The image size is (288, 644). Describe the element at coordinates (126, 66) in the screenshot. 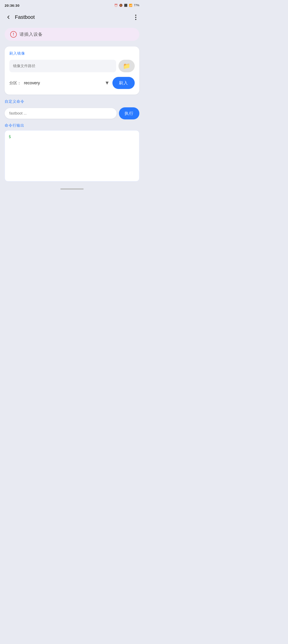

I see `folder-icon: 📁` at that location.